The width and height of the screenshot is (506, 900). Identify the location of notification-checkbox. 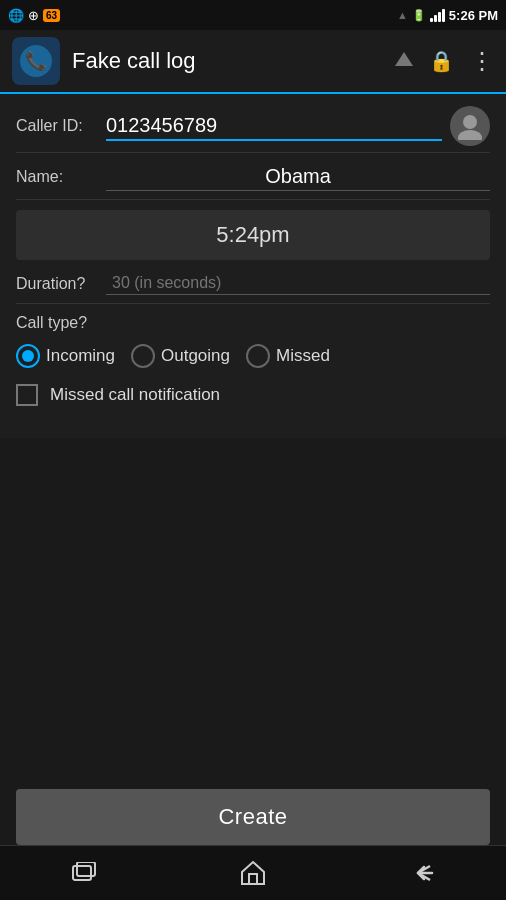
(27, 395).